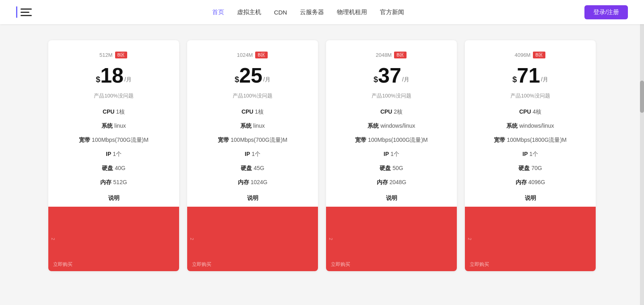 The width and height of the screenshot is (644, 305). Describe the element at coordinates (391, 154) in the screenshot. I see `spec-ip-2: IP 1个` at that location.